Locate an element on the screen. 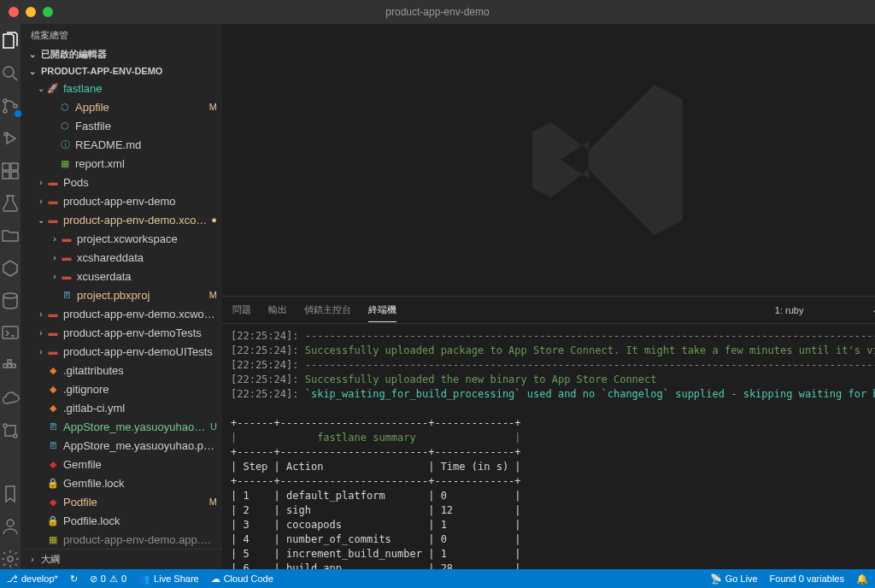 The height and width of the screenshot is (588, 875). file-label: product-app-env-demoTests is located at coordinates (140, 333).